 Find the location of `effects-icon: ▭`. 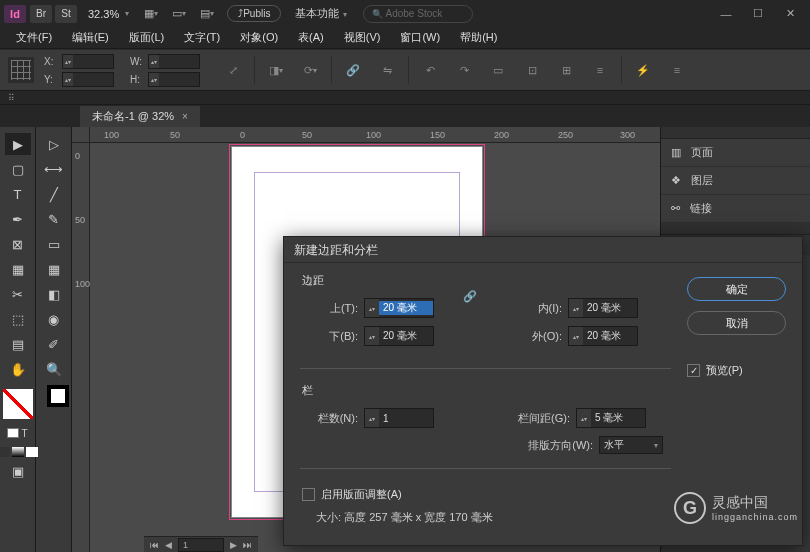

effects-icon: ▭ is located at coordinates (498, 70).